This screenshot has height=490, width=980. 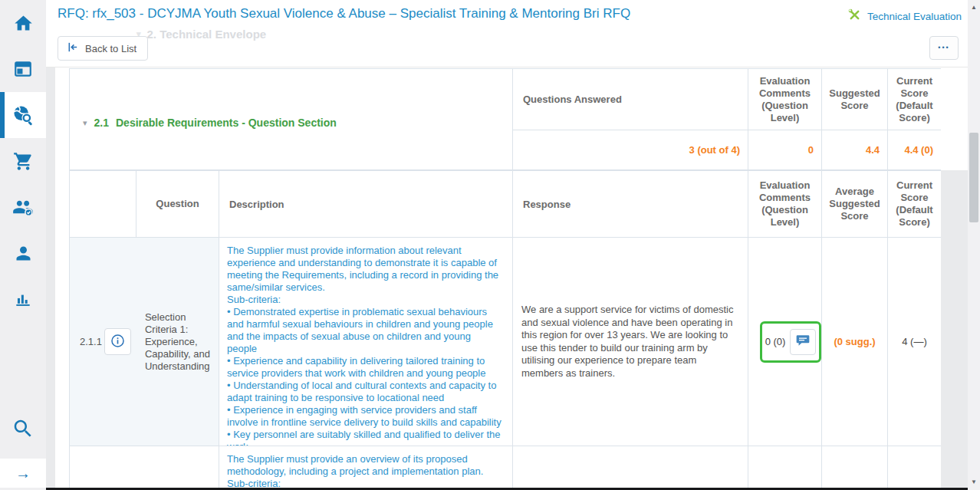 What do you see at coordinates (23, 253) in the screenshot?
I see `sidebar-item-profile` at bounding box center [23, 253].